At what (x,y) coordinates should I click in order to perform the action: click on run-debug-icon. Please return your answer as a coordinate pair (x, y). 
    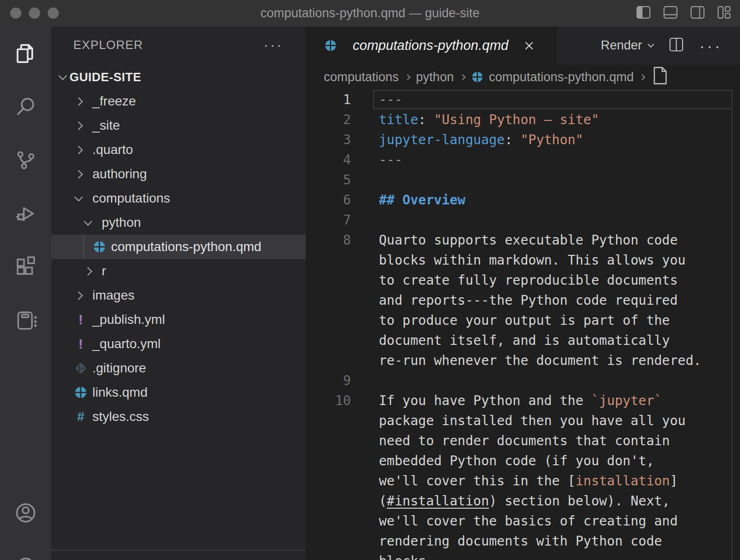
    Looking at the image, I should click on (26, 213).